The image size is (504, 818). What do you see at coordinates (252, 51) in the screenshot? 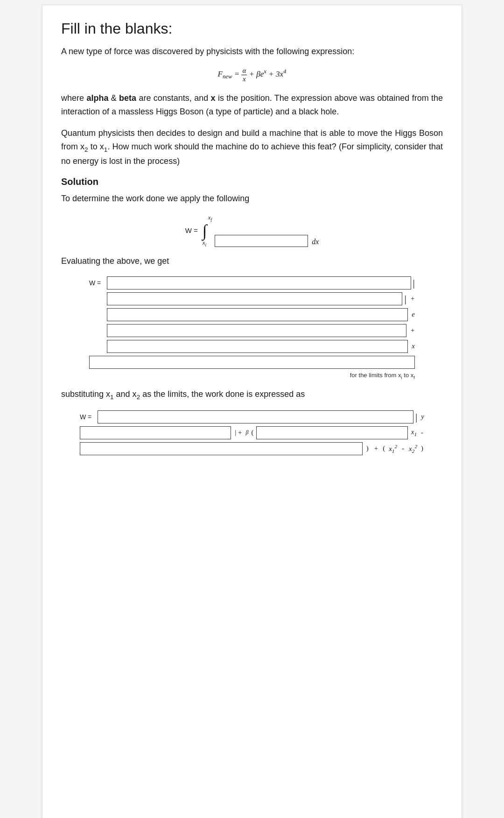
I see `intro-paragraph: A new type of force was discovered by ph…` at bounding box center [252, 51].